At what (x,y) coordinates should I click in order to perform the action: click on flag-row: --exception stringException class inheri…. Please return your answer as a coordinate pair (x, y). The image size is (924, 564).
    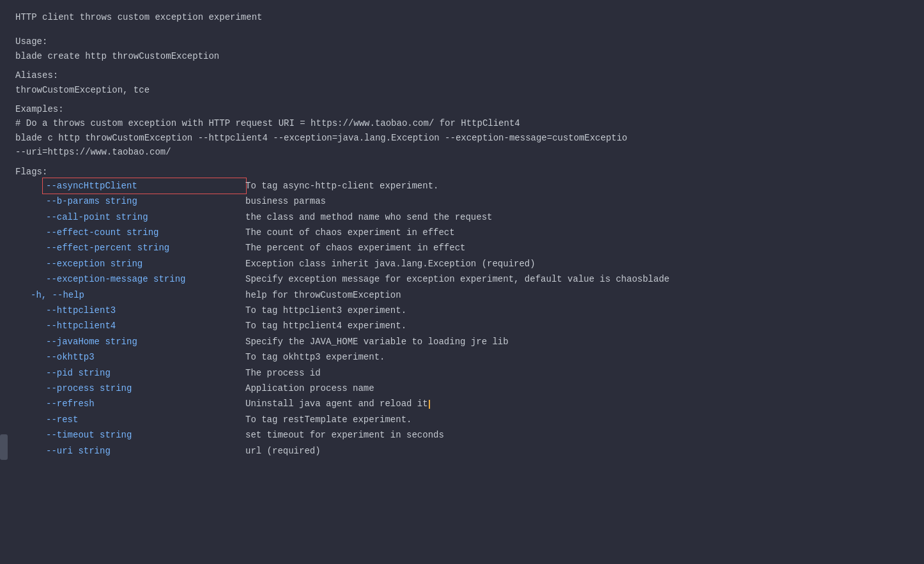
    Looking at the image, I should click on (462, 264).